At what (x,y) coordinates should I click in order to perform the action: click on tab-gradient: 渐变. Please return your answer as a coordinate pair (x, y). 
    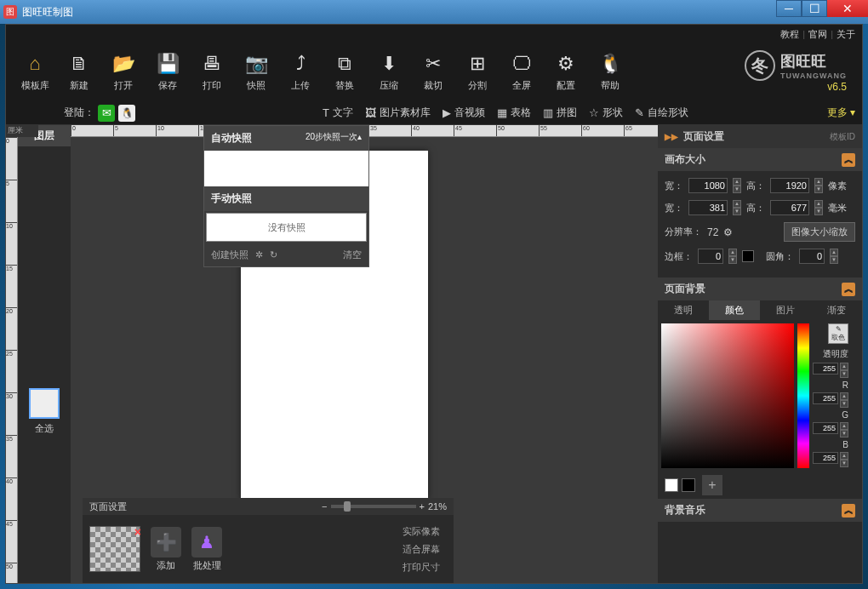
    Looking at the image, I should click on (837, 310).